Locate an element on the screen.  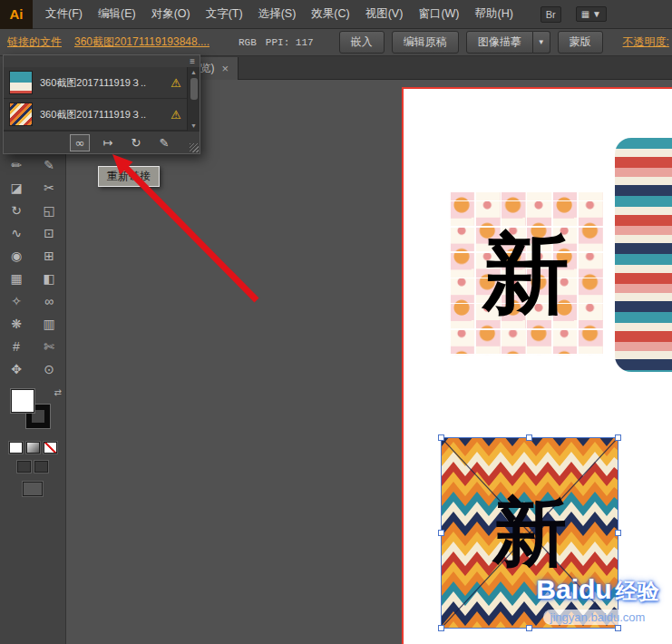
menu-item-4: 选择(S) is located at coordinates (278, 15).